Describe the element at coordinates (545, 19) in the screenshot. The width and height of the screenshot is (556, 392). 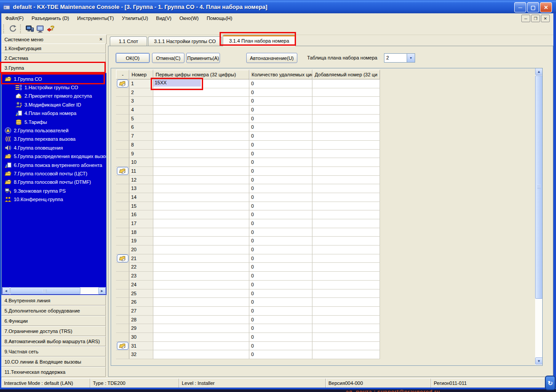
I see `mdi-close-button: ✕` at that location.